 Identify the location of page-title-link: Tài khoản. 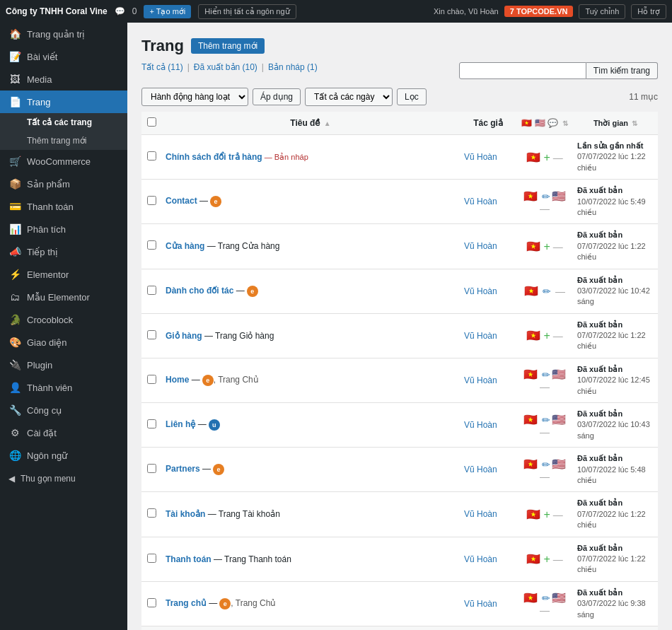
(185, 514).